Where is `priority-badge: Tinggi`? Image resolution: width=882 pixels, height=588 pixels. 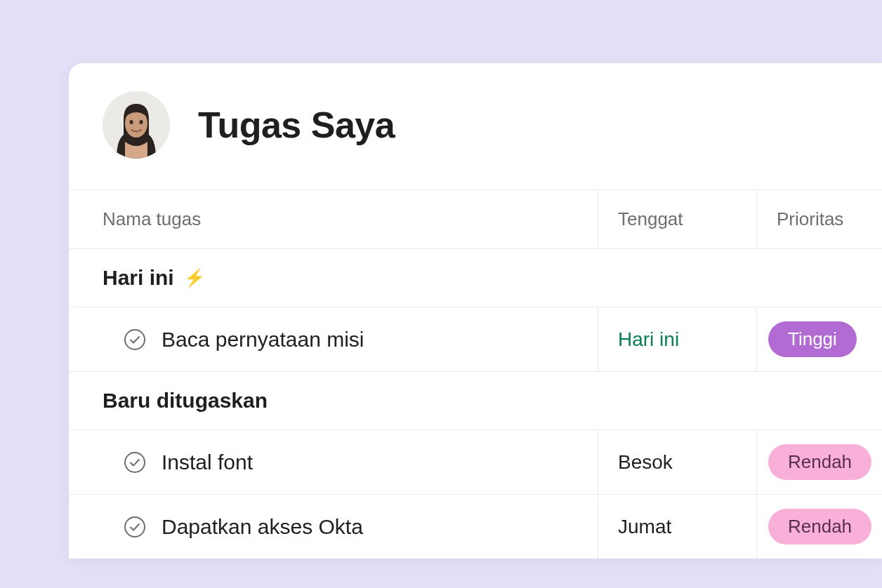
priority-badge: Tinggi is located at coordinates (812, 340).